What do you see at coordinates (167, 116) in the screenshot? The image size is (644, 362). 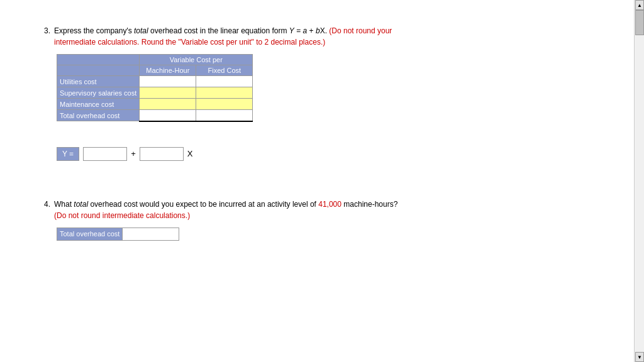 I see `total-variable-field` at bounding box center [167, 116].